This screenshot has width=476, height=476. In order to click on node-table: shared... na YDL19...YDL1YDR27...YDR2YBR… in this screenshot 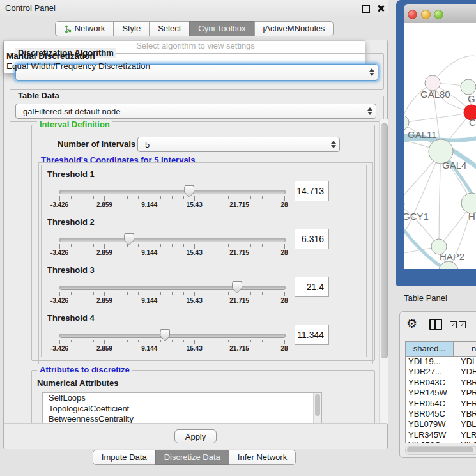, I will do `click(441, 392)`.